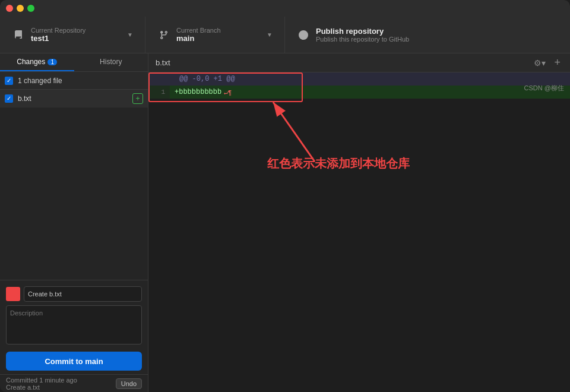 The width and height of the screenshot is (570, 392). Describe the element at coordinates (20, 8) in the screenshot. I see `traffic-lights` at that location.